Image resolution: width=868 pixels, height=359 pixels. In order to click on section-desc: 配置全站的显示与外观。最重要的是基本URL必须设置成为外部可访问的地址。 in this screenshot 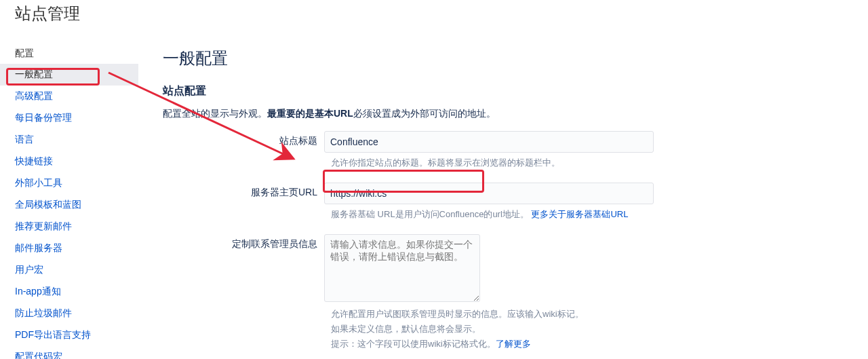, I will do `click(509, 114)`.